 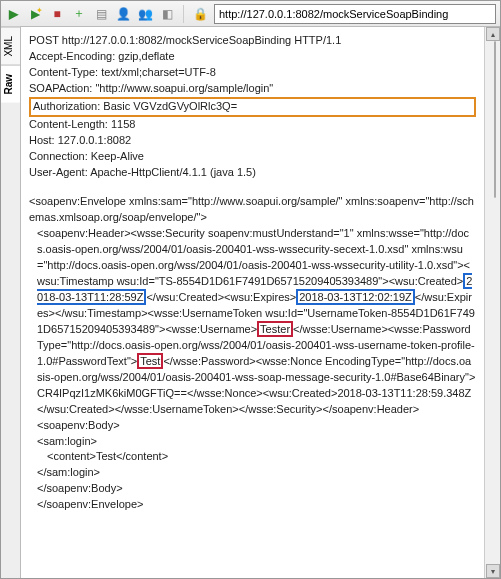 I want to click on vertical-scrollbar: ▴ ▾, so click(x=492, y=302).